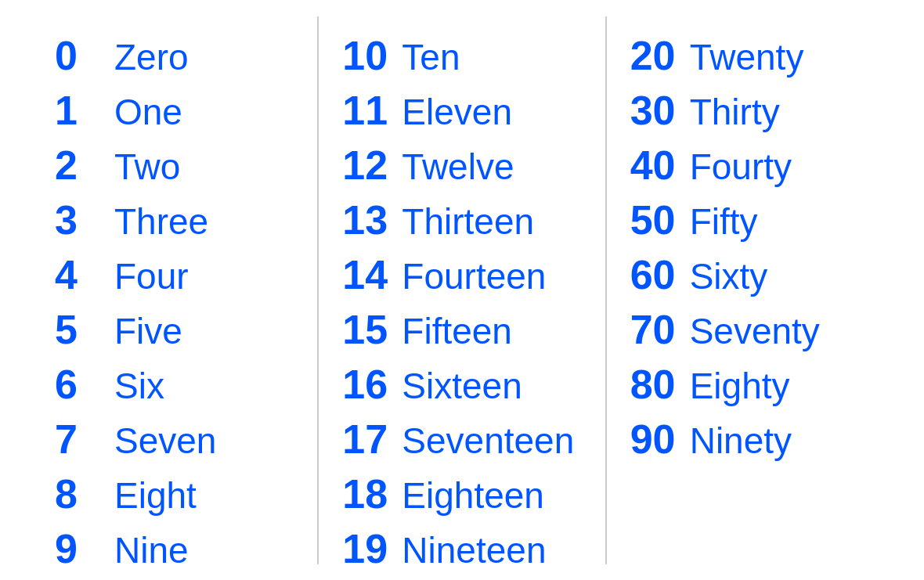 The width and height of the screenshot is (924, 580). I want to click on number-value: 80, so click(654, 384).